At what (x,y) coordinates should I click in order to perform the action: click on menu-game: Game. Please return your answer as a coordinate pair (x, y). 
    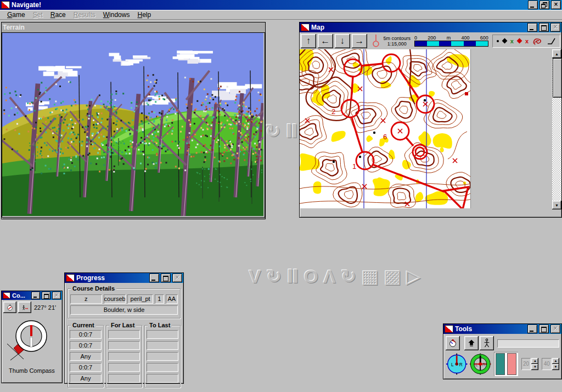
    Looking at the image, I should click on (16, 15).